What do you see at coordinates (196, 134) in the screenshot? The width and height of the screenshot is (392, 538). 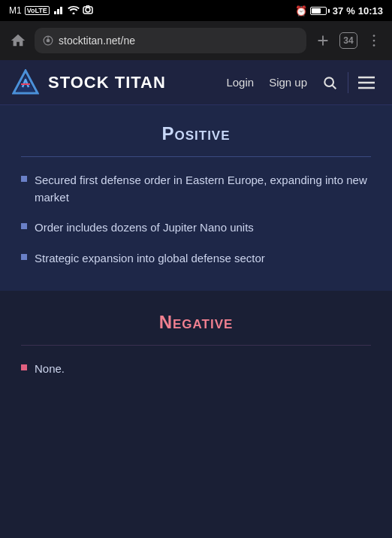 I see `positive-heading: Positive` at bounding box center [196, 134].